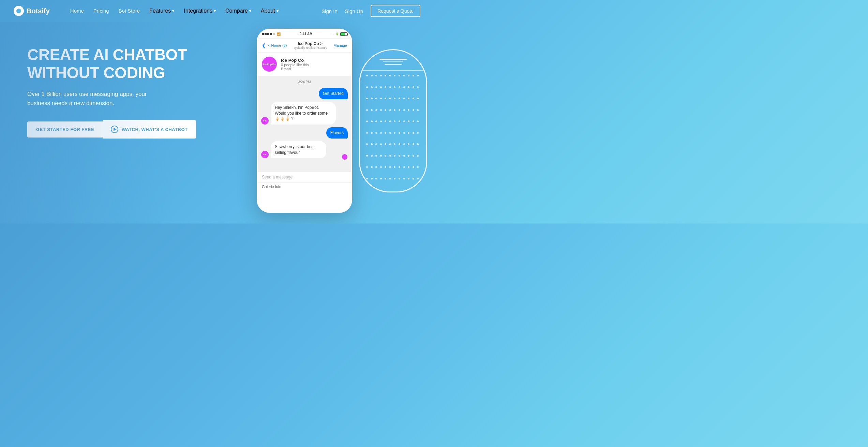  Describe the element at coordinates (393, 131) in the screenshot. I see `speaker-body` at that location.